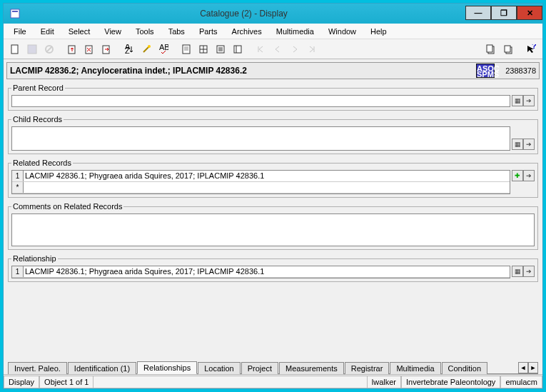 Image resolution: width=546 pixels, height=392 pixels. I want to click on status-dept: Invertebrate Paleontology, so click(451, 382).